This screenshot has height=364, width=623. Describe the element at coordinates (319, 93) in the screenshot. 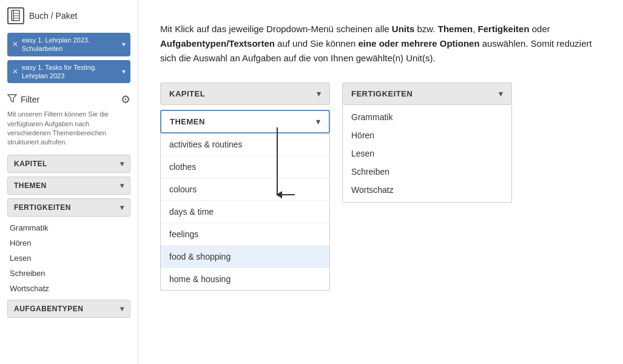

I see `kapitel-chevron-icon: ▾` at that location.